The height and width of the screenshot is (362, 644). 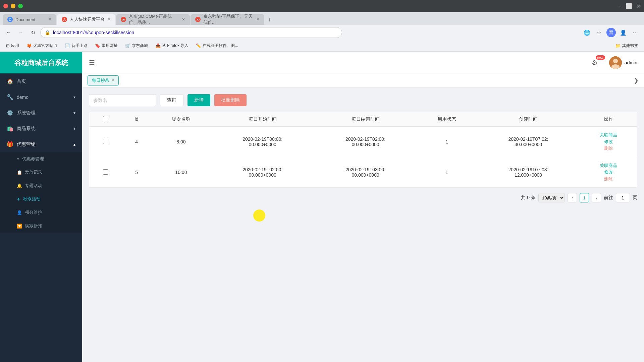 What do you see at coordinates (13, 46) in the screenshot?
I see `bookmark-apps: ⊞ 应用` at bounding box center [13, 46].